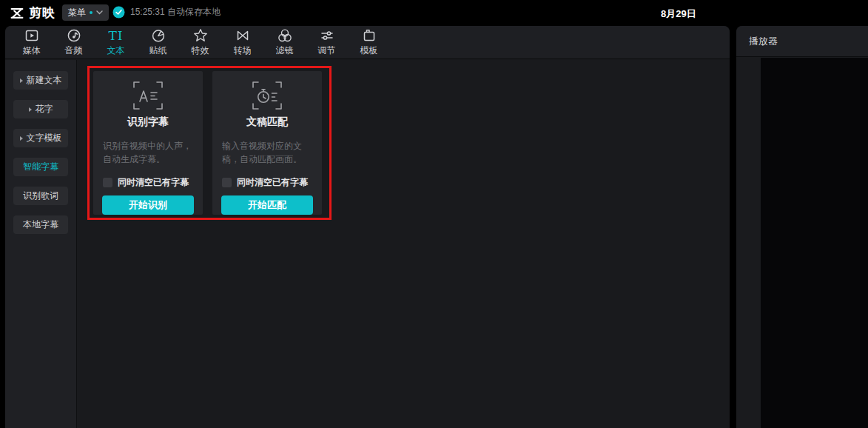 The image size is (868, 428). Describe the element at coordinates (267, 122) in the screenshot. I see `card-title: 文稿匹配` at that location.